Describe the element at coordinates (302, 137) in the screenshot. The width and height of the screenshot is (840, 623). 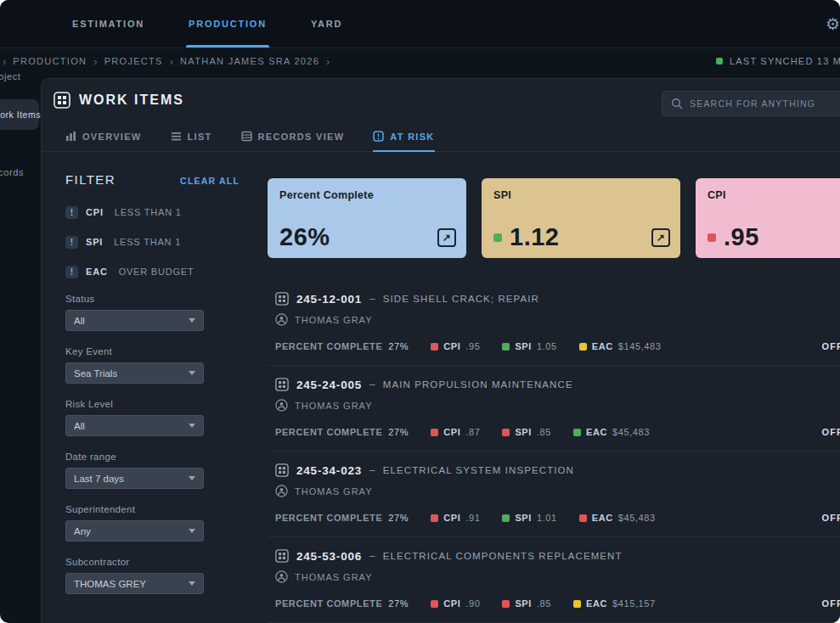
I see `tab-label: RECORDS VIEW` at that location.